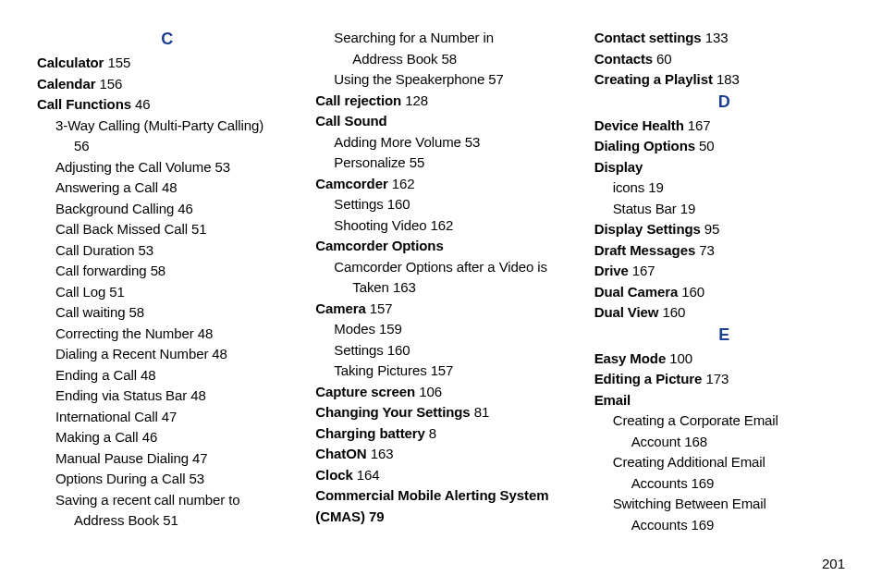 This screenshot has width=882, height=588. Describe the element at coordinates (96, 375) in the screenshot. I see `subentry-text: Ending a Call` at that location.